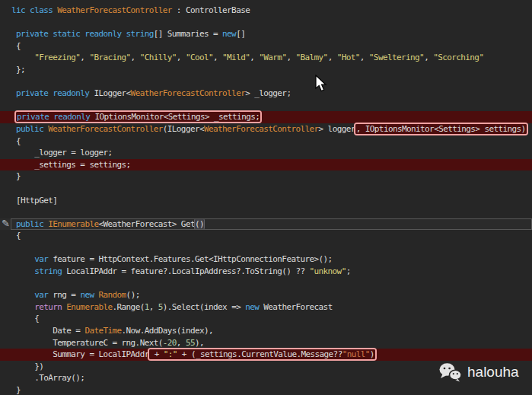  I want to click on code-line: public WeatherForecastController(ILogger…, so click(266, 129).